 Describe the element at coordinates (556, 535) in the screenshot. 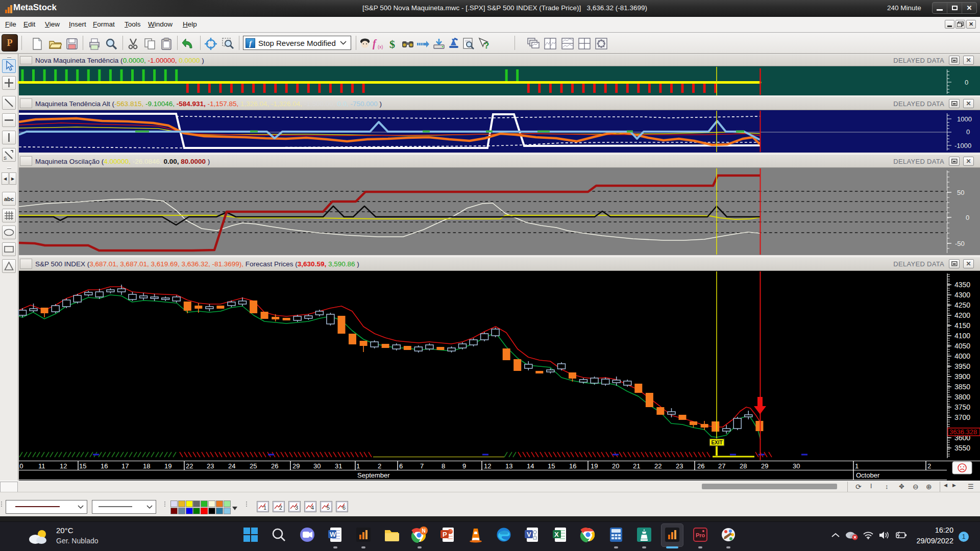

I see `svg-text: X` at that location.